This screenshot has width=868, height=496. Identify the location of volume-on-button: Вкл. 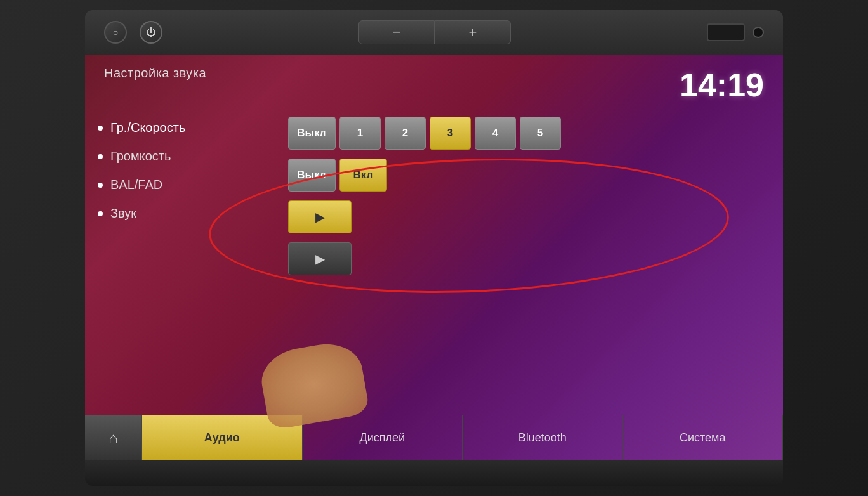
(363, 175).